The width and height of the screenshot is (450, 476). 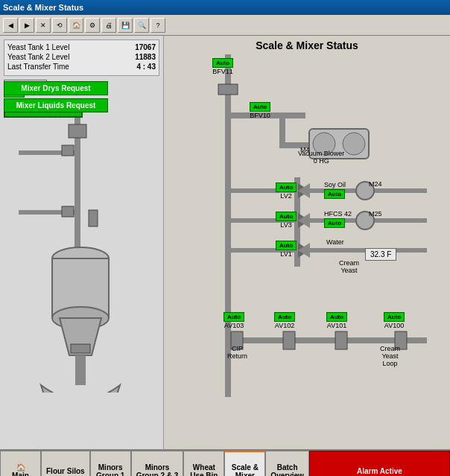 What do you see at coordinates (146, 67) in the screenshot?
I see `transfer-time-value: 4 : 43` at bounding box center [146, 67].